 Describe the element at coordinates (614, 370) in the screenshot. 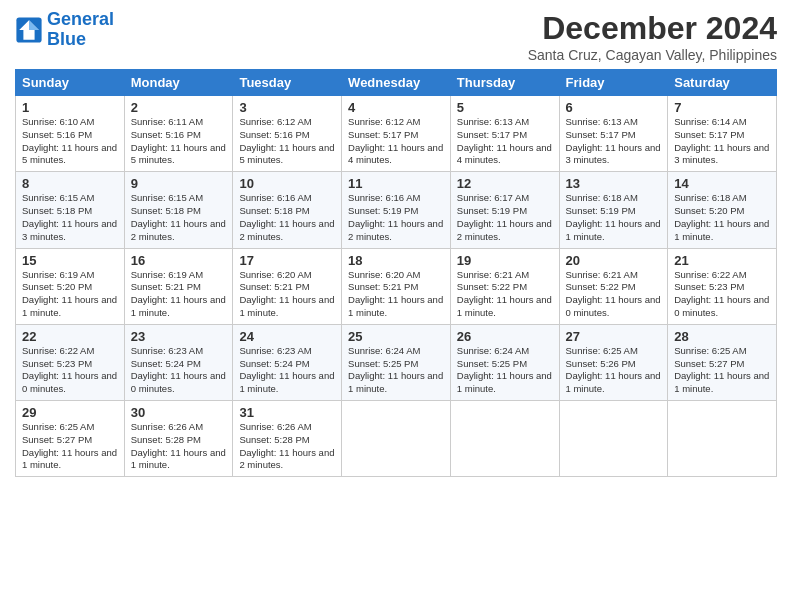

I see `day-info: Sunrise: 6:25 AMSunset: 5:26 PMDaylight:…` at that location.